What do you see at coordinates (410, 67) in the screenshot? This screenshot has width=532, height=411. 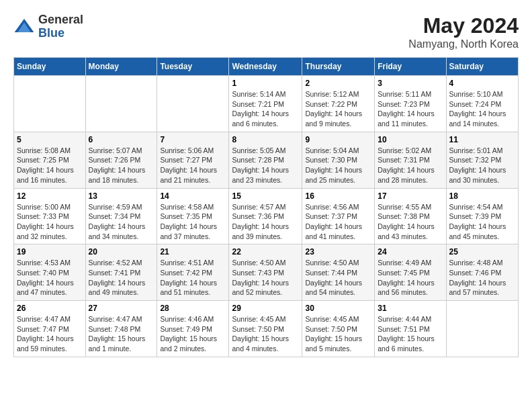 I see `column-header-friday: Friday` at bounding box center [410, 67].